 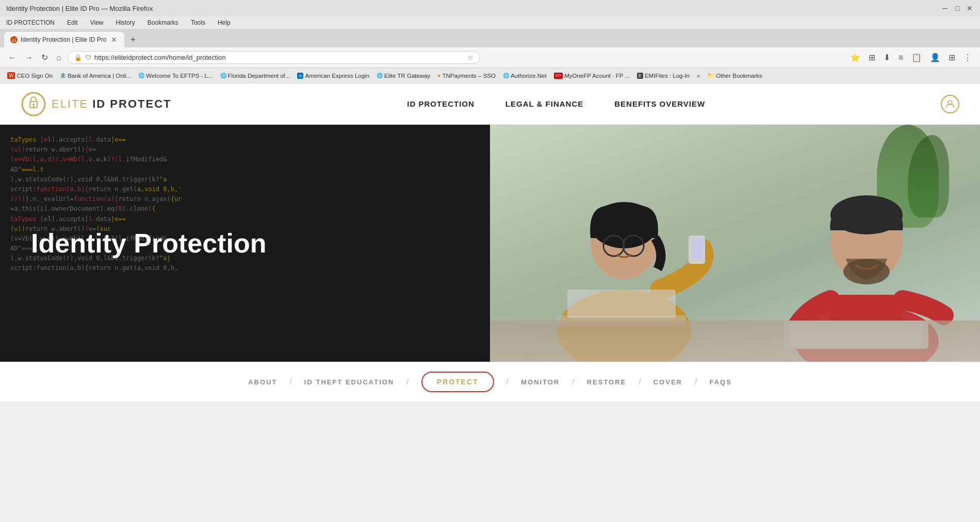 I want to click on nav-legal-finance: LEGAL & FINANCE, so click(x=545, y=104).